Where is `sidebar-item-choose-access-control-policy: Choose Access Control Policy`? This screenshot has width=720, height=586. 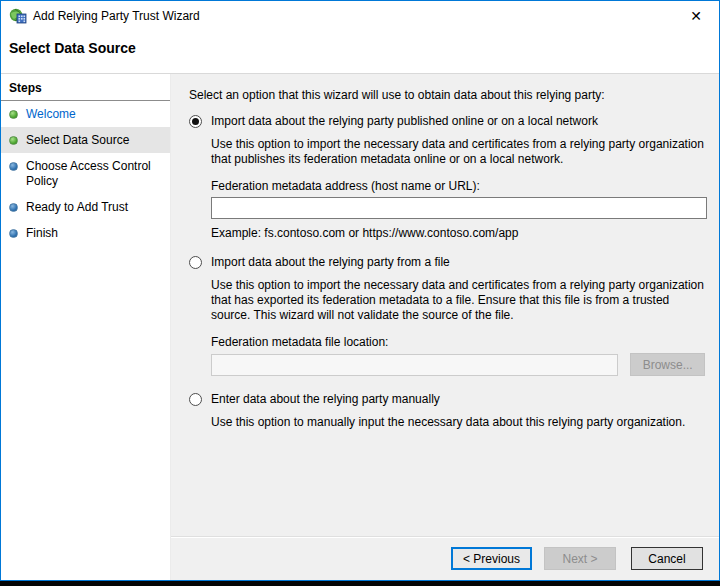 sidebar-item-choose-access-control-policy: Choose Access Control Policy is located at coordinates (86, 174).